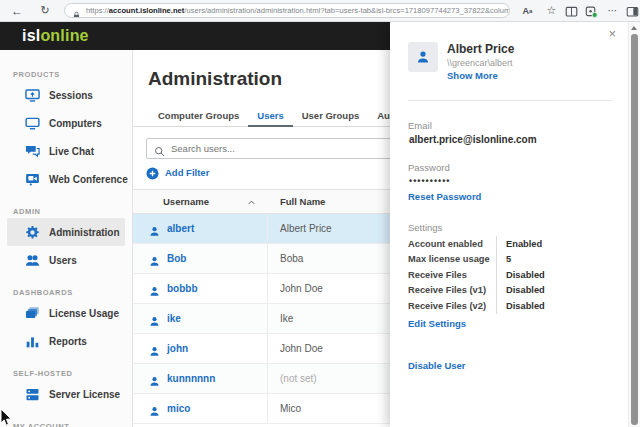 The image size is (640, 427). What do you see at coordinates (17, 10) in the screenshot?
I see `back-icon: ←` at bounding box center [17, 10].